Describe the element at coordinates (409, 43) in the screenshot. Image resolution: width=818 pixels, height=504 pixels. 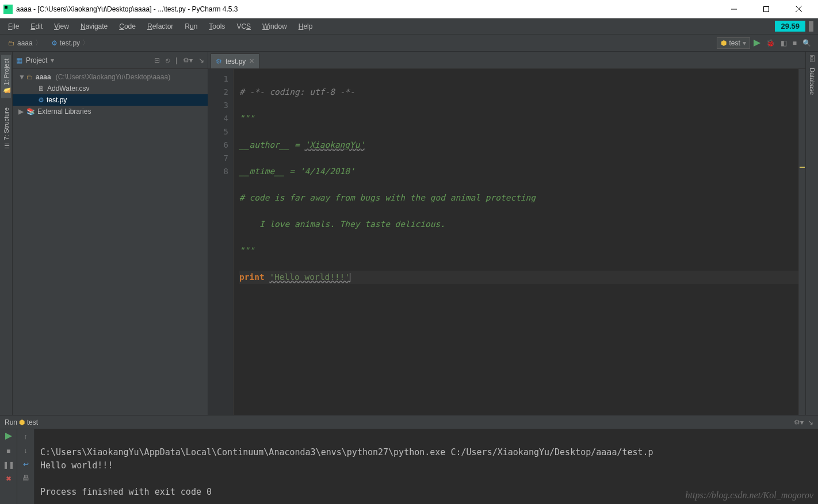
I see `navigation-bar: 🗀 aaaa 〉 ⚙ test.py 〉 ⬢ test ▾ 🐞 ◧ ■ 🔍` at that location.